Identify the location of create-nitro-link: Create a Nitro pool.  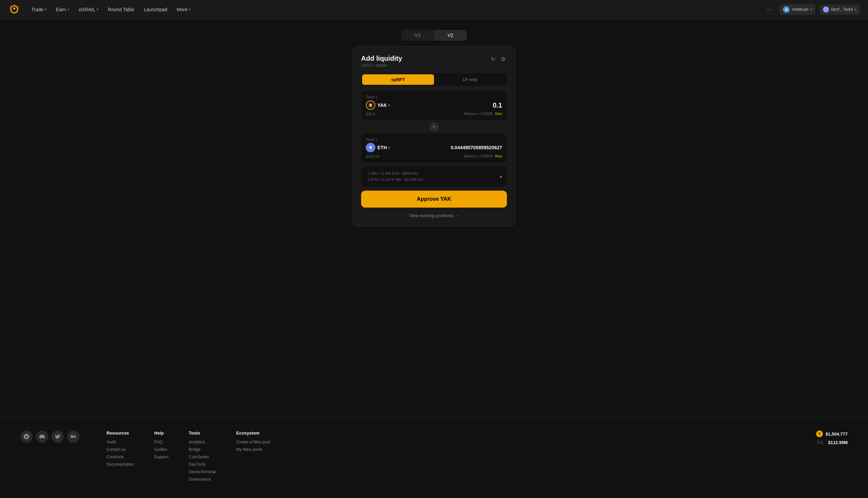
(253, 442).